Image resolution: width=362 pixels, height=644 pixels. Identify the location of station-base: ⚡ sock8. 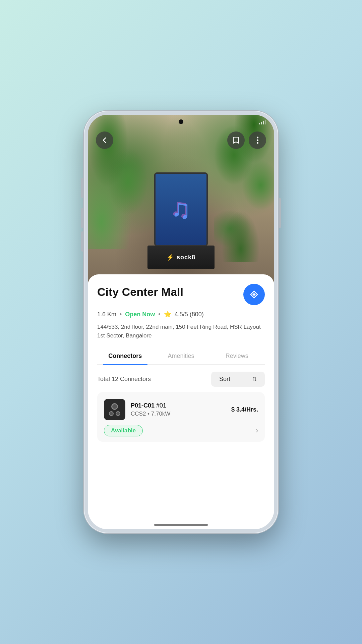
(181, 257).